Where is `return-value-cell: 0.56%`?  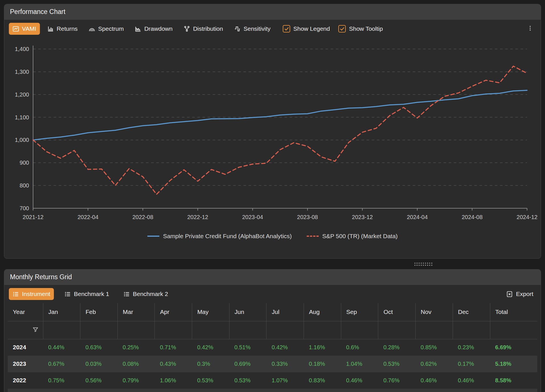
return-value-cell: 0.56% is located at coordinates (99, 380).